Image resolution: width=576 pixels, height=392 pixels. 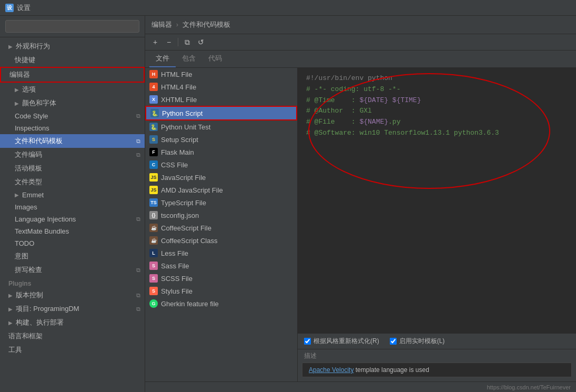 What do you see at coordinates (154, 228) in the screenshot?
I see `coffee-file-icon: ☕` at bounding box center [154, 228].